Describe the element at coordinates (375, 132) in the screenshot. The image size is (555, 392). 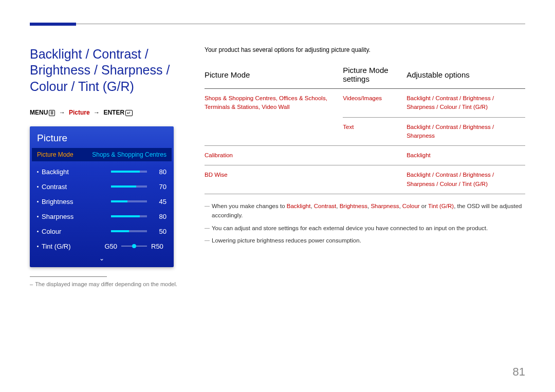
I see `cell-setting: Text` at that location.